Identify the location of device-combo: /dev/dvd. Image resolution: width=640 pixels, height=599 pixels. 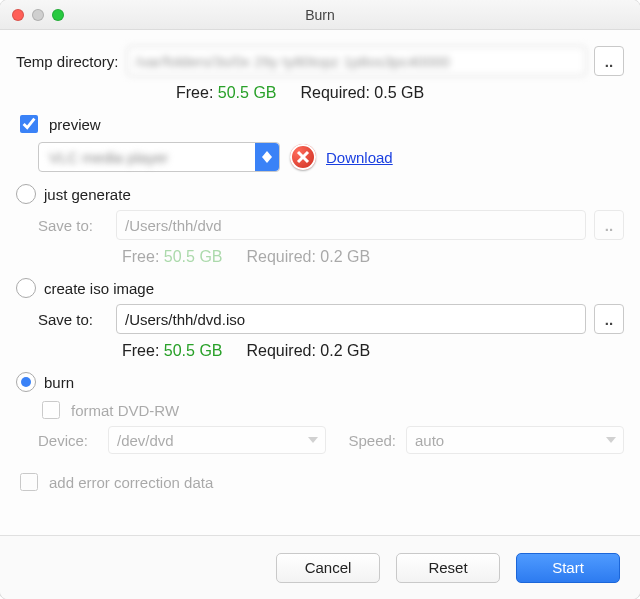
(217, 440).